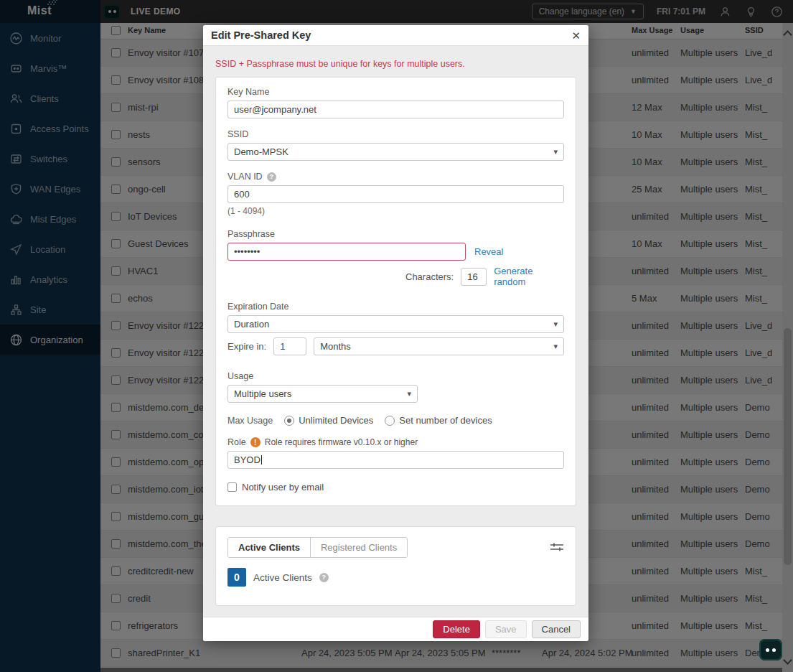  What do you see at coordinates (317, 547) in the screenshot?
I see `clients-tabs: Active Clients Registered Clients` at bounding box center [317, 547].